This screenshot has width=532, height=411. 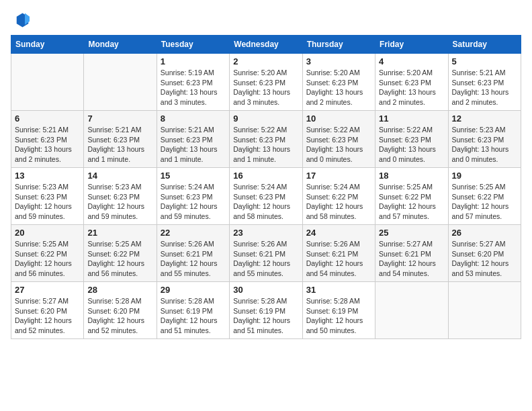 What do you see at coordinates (120, 140) in the screenshot?
I see `calendar-cell: 7Sunrise: 5:21 AM Sunset: 6:23 PM Daylig…` at bounding box center [120, 140].